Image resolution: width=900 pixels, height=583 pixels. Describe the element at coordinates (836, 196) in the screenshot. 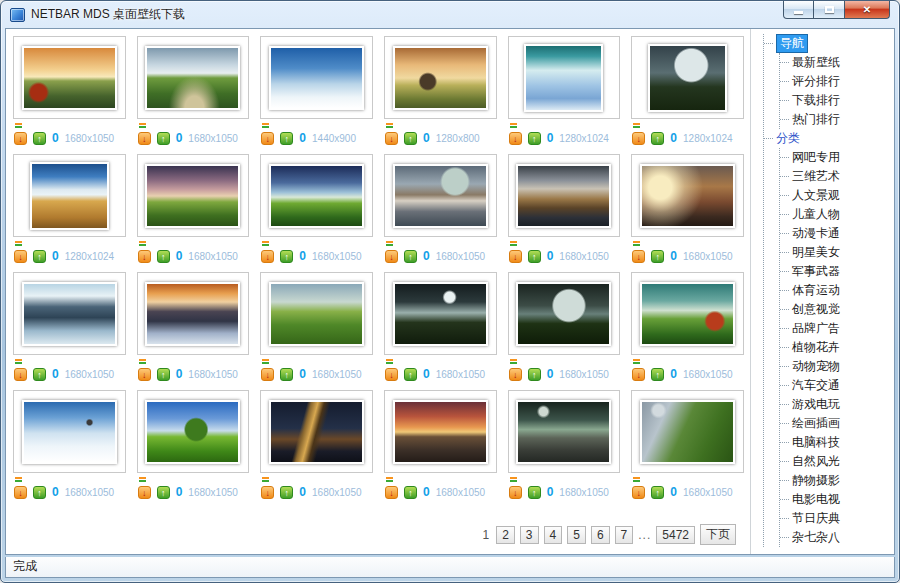

I see `tree-item: 人文景观` at that location.